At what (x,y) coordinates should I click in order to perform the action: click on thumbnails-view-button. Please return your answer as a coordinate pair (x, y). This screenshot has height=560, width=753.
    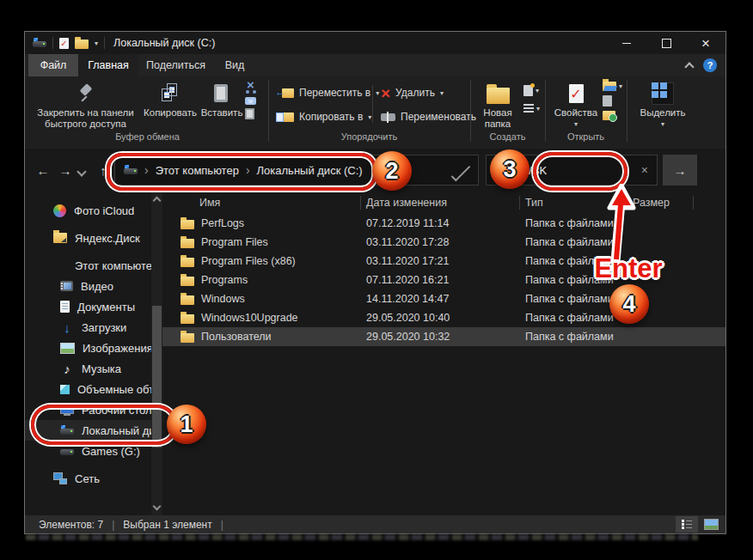
    Looking at the image, I should click on (711, 524).